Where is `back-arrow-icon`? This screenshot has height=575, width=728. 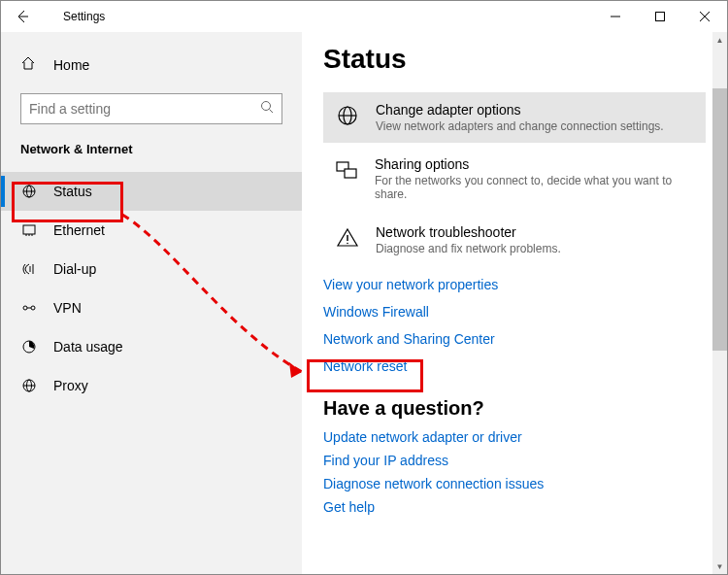
back-arrow-icon is located at coordinates (22, 17).